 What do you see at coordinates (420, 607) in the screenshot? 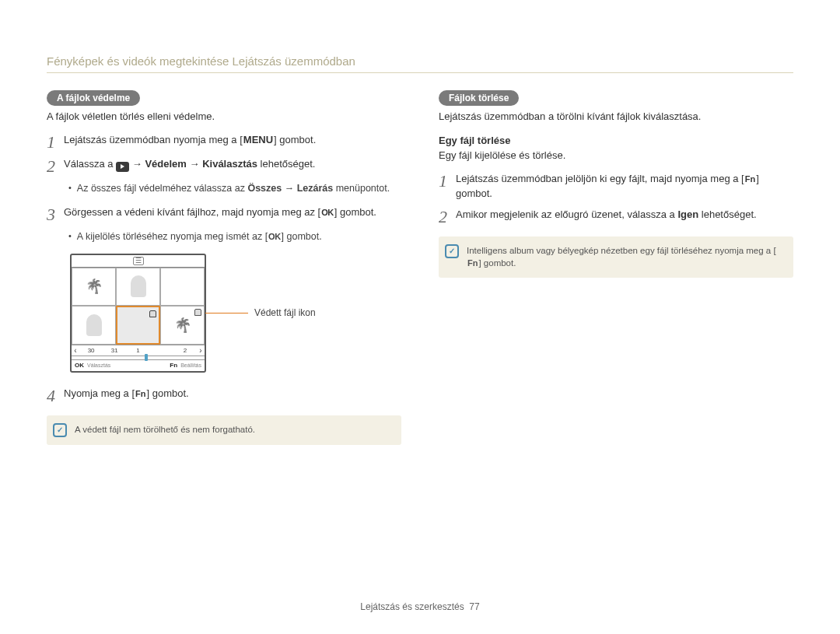
I see `page-footer: Lejátszás és szerkesztés 77` at bounding box center [420, 607].